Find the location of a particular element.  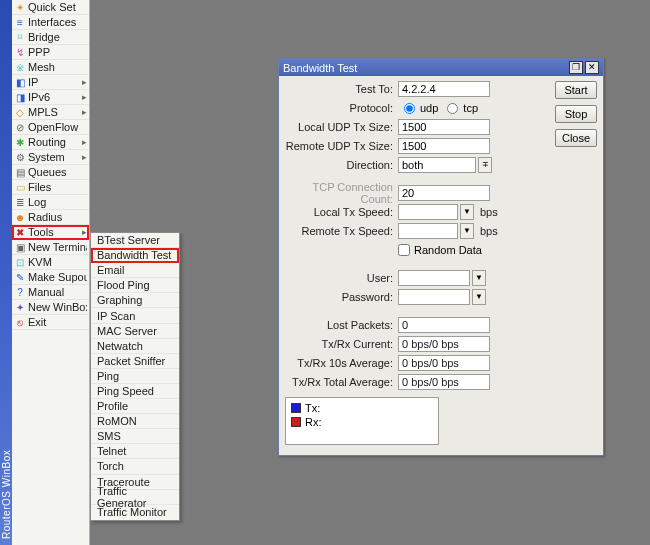

password-dropdown-icon: ▼ is located at coordinates (479, 297).